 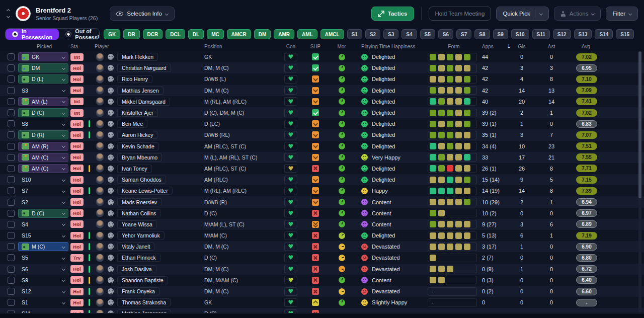 What do you see at coordinates (501, 34) in the screenshot?
I see `sub-slot-s9: S9` at bounding box center [501, 34].